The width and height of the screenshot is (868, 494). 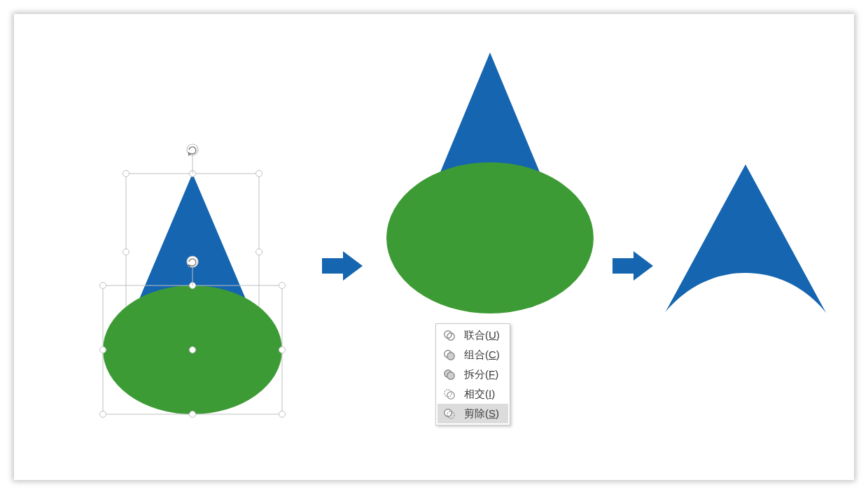 What do you see at coordinates (746, 245) in the screenshot?
I see `step-3-result` at bounding box center [746, 245].